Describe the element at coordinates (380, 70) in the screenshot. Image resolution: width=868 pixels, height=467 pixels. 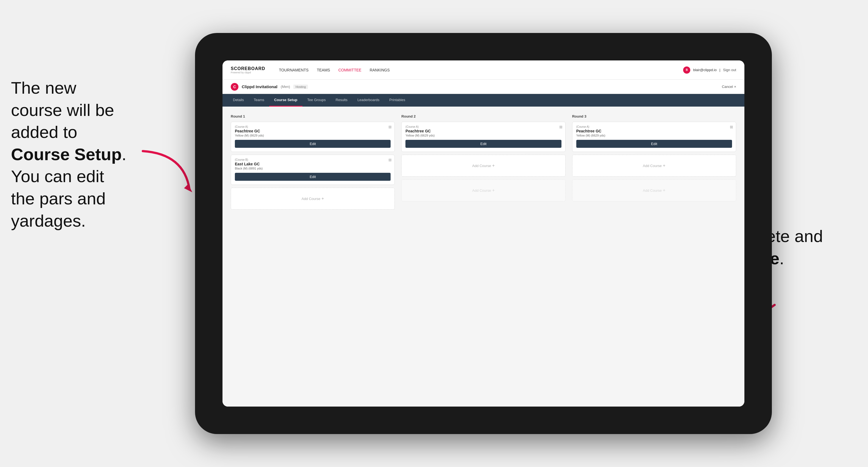
I see `nav-rankings: RANKINGS` at that location.